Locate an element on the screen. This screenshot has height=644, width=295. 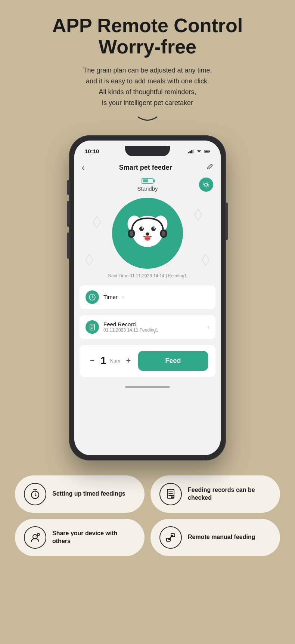
timer-chevron: › is located at coordinates (123, 297).